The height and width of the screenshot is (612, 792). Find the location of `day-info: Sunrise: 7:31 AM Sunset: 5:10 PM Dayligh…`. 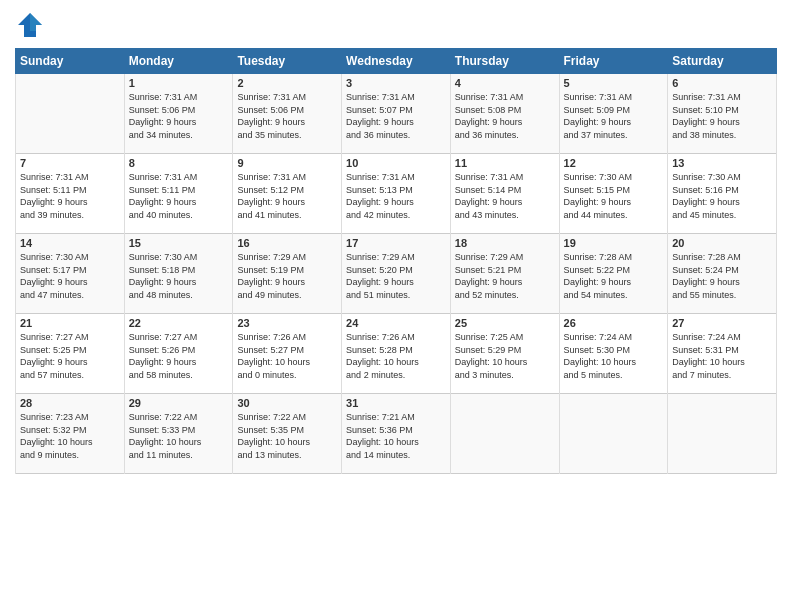

day-info: Sunrise: 7:31 AM Sunset: 5:10 PM Dayligh… is located at coordinates (722, 116).